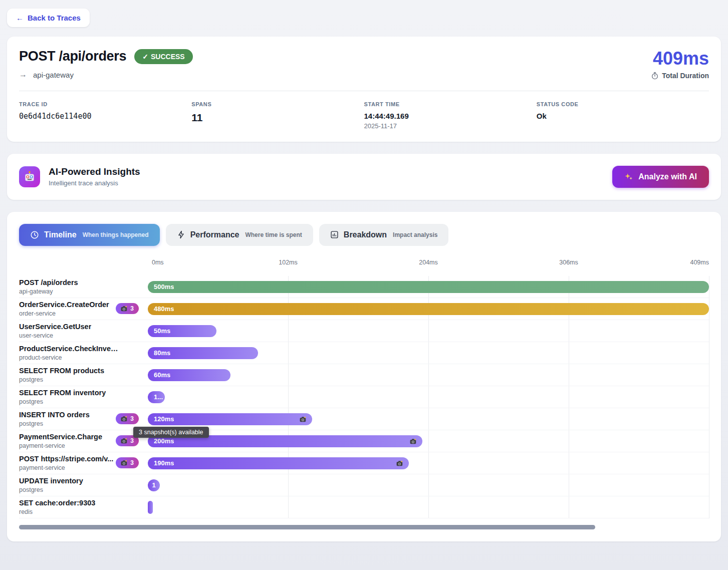  Describe the element at coordinates (145, 57) in the screenshot. I see `check-icon: ✓` at that location.